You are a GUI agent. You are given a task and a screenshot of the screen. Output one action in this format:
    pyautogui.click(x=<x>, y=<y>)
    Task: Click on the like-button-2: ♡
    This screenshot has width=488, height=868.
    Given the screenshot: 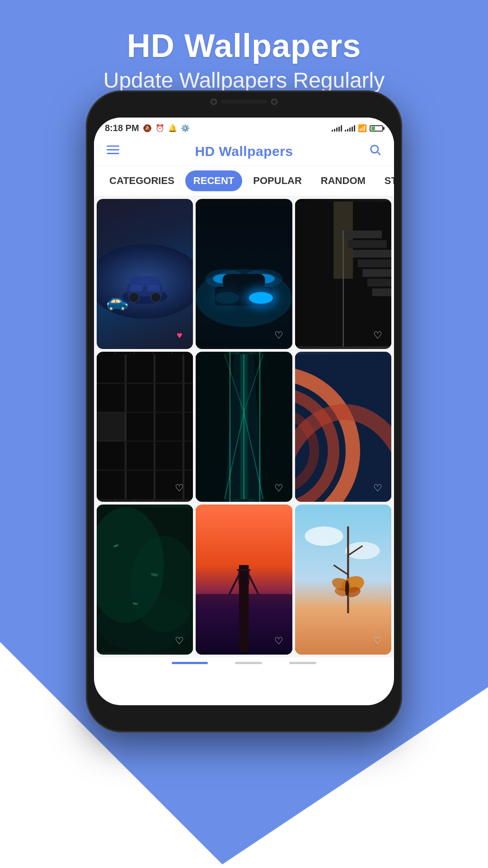 What is the action you would take?
    pyautogui.click(x=279, y=335)
    